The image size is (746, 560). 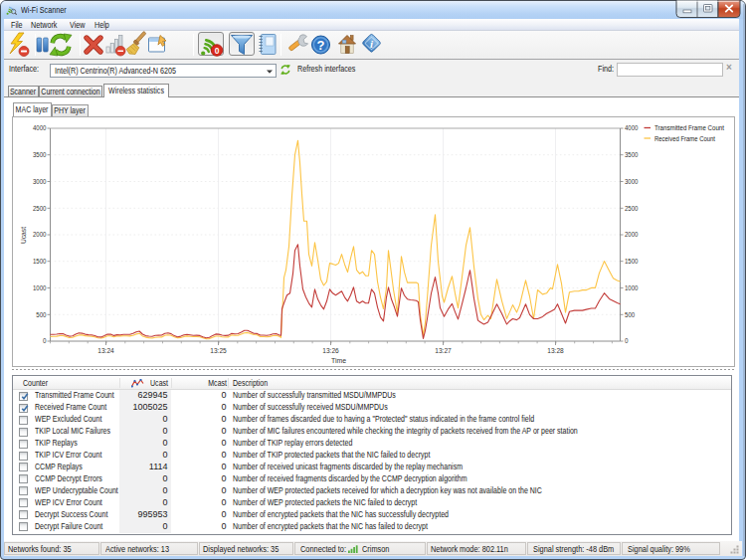 I want to click on svg-text: Received Frame Count, so click(x=684, y=137).